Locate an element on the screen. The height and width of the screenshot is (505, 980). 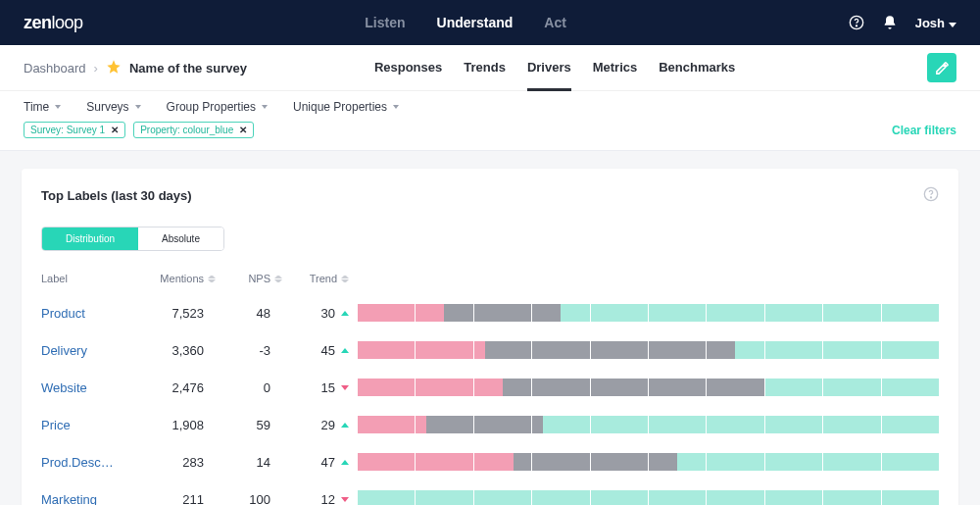
label-link: Prod.Desc… is located at coordinates (85, 463).